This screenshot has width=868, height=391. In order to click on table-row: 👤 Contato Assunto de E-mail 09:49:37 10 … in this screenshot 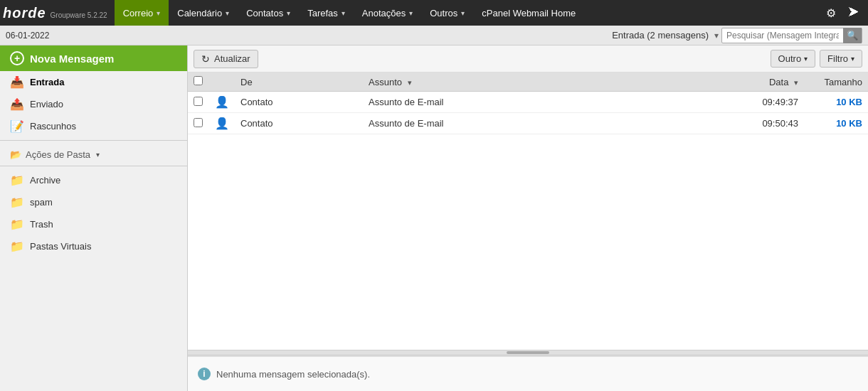, I will do `click(528, 102)`.